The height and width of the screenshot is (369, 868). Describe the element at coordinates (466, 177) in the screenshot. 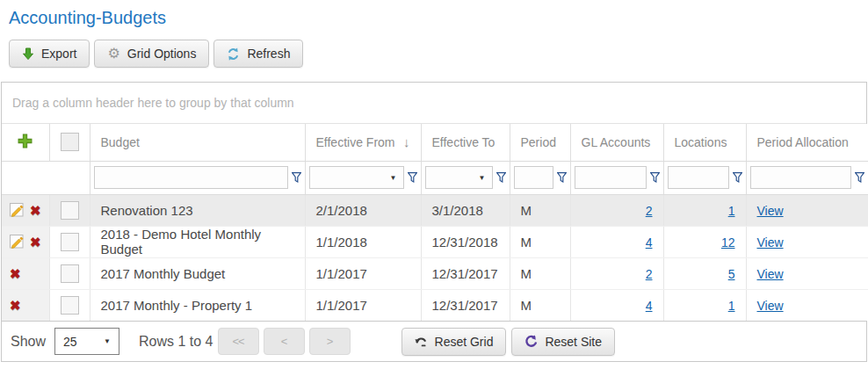

I see `filter-effective-to-cell: ▼` at that location.